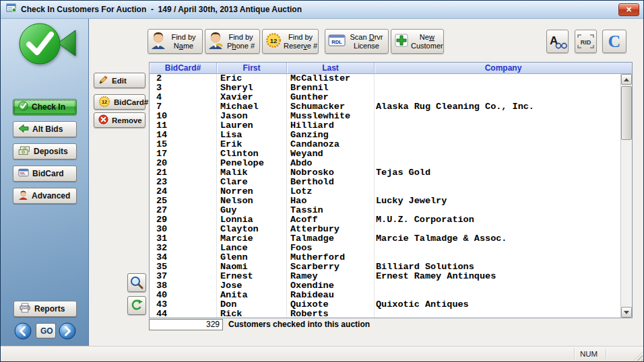 The height and width of the screenshot is (362, 644). I want to click on remove-button: Remove, so click(120, 120).